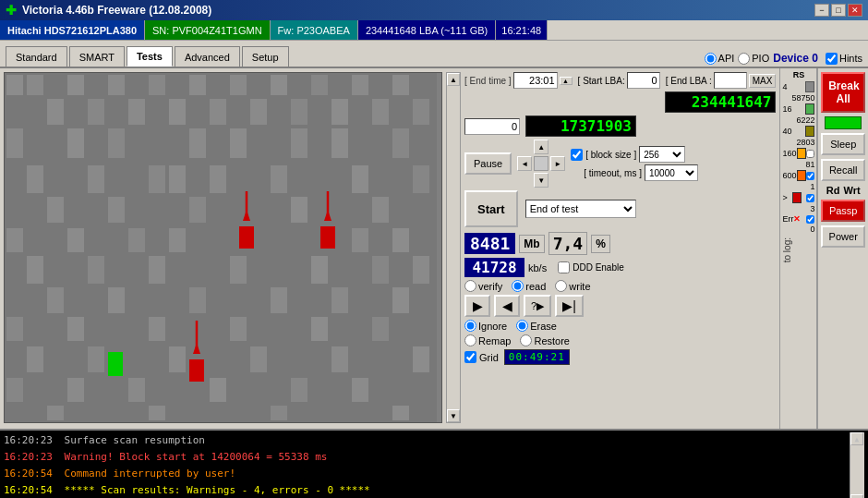  Describe the element at coordinates (798, 164) in the screenshot. I see `sector-count-160: 81` at that location.